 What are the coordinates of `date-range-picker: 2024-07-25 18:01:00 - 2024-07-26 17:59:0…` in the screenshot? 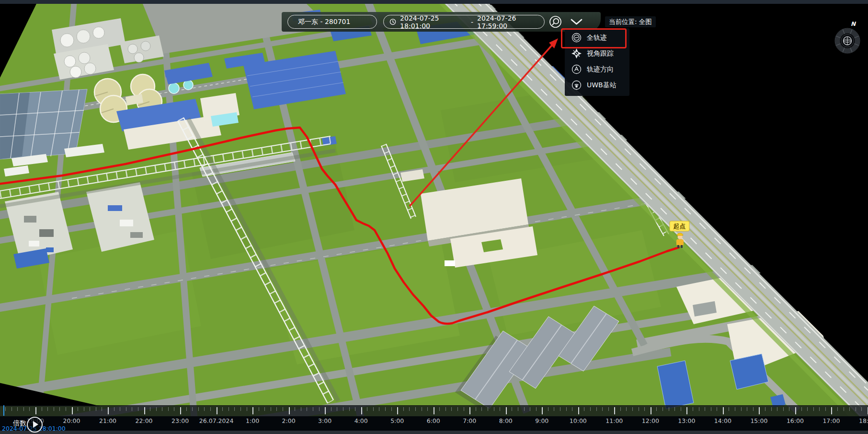 It's located at (464, 22).